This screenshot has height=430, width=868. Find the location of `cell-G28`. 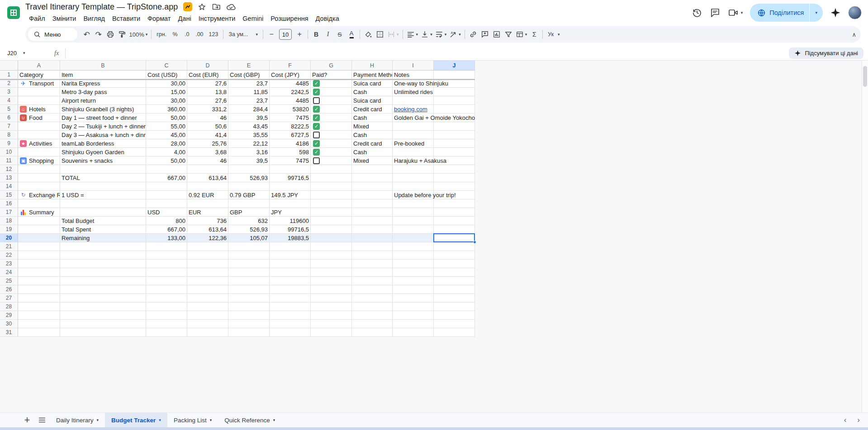

cell-G28 is located at coordinates (331, 307).